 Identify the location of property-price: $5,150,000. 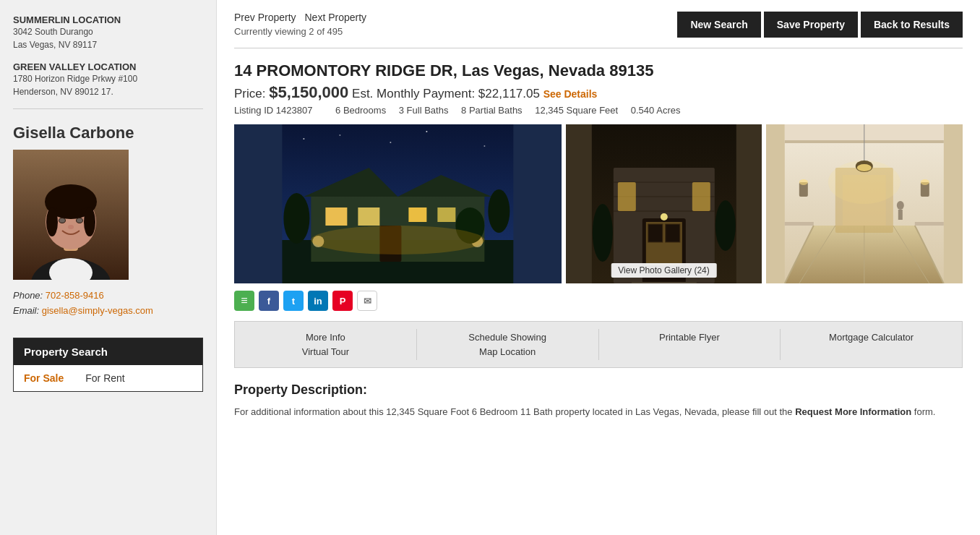
(309, 93).